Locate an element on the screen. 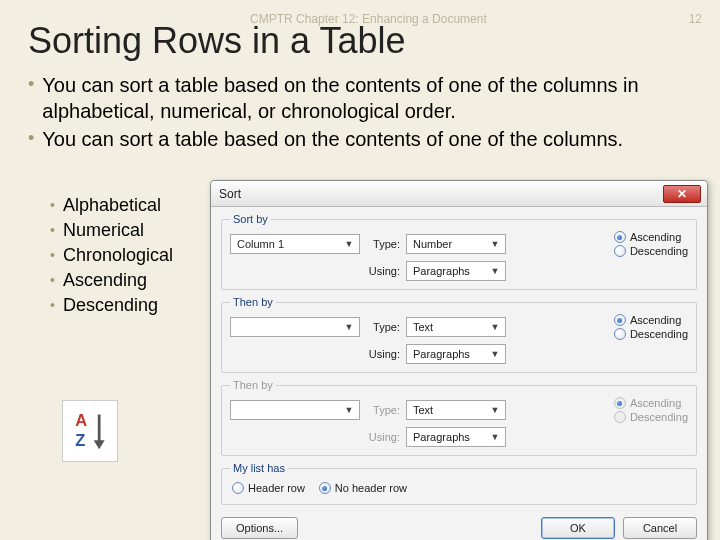 The width and height of the screenshot is (720, 540). sort-by-group: Sort by Column 1 ▼ Type: Number ▼ Ascend… is located at coordinates (459, 252).